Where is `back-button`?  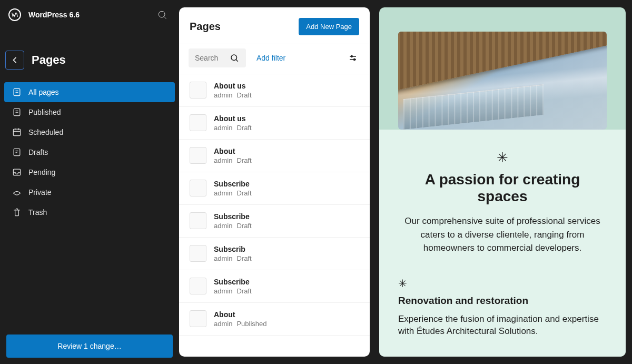
back-button is located at coordinates (15, 60).